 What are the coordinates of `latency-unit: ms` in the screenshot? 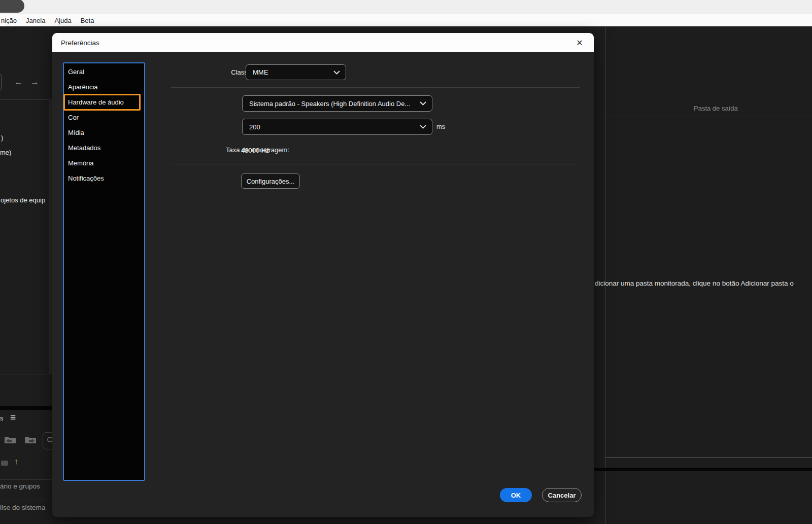 It's located at (441, 127).